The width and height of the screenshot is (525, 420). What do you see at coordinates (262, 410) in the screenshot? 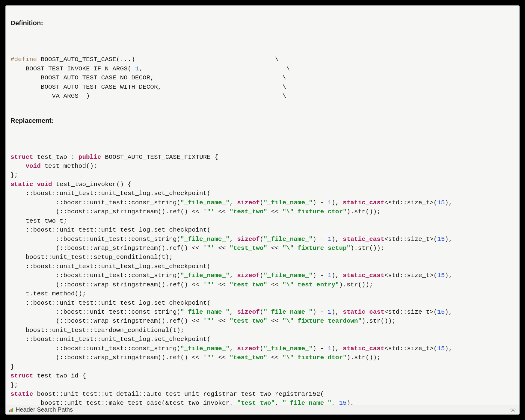
I see `status-bar: Header Search Paths` at bounding box center [262, 410].